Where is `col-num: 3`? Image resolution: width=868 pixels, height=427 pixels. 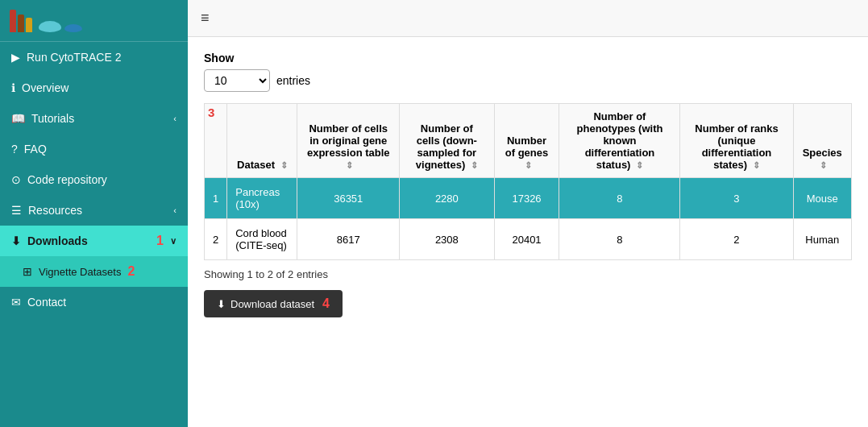 col-num: 3 is located at coordinates (216, 141).